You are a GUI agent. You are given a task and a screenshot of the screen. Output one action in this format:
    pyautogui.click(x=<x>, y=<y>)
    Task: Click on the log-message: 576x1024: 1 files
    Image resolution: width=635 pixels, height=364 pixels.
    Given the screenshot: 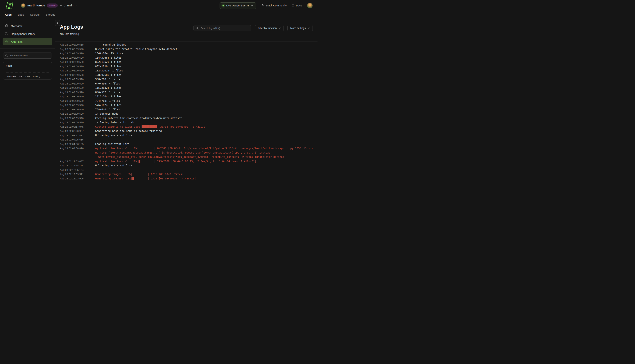 What is the action you would take?
    pyautogui.click(x=109, y=105)
    